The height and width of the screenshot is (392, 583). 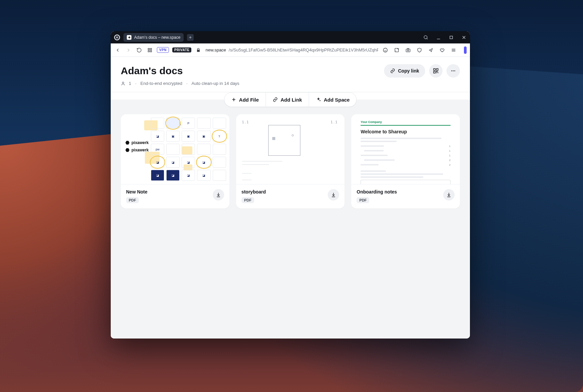 I want to click on copy-link-button: Copy link, so click(x=405, y=71).